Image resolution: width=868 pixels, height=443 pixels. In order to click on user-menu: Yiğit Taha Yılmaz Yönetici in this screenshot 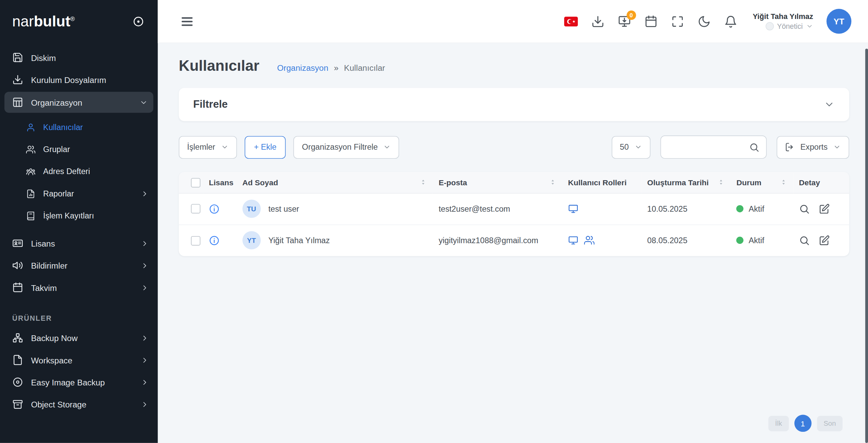, I will do `click(783, 21)`.